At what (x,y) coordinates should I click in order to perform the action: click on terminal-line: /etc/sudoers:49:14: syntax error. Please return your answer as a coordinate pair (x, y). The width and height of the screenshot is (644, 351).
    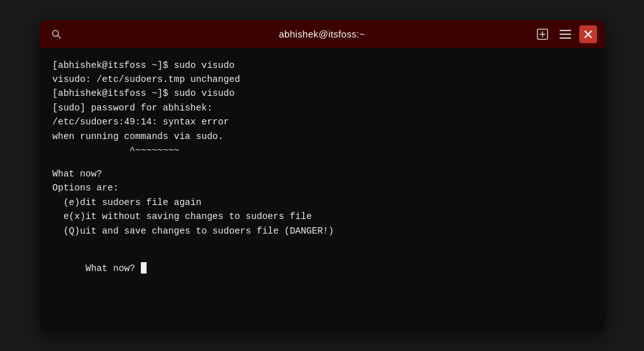
    Looking at the image, I should click on (322, 122).